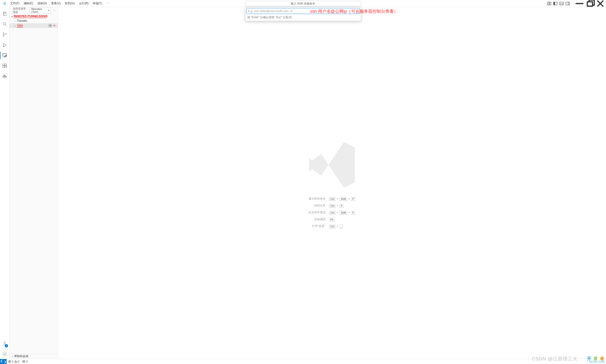 Image resolution: width=606 pixels, height=364 pixels. What do you see at coordinates (343, 226) in the screenshot?
I see `shortcut-keys: Ctrl+,` at bounding box center [343, 226].